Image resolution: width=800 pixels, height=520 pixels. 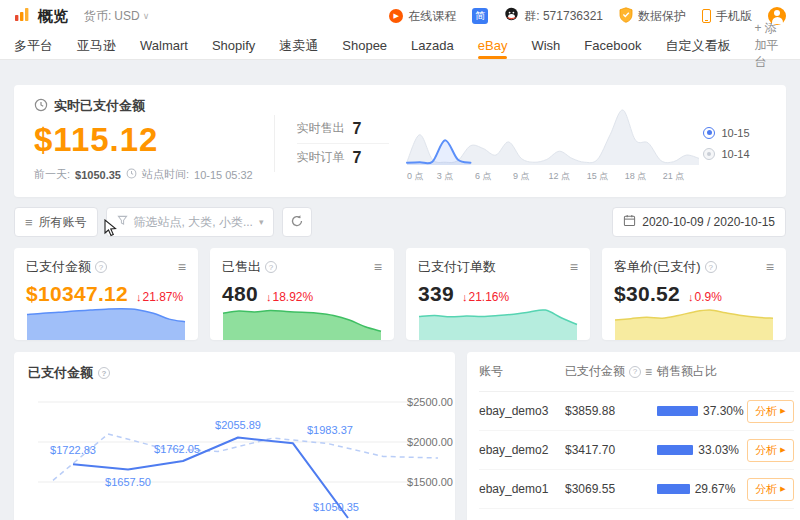 What do you see at coordinates (111, 230) in the screenshot?
I see `mouse-cursor` at bounding box center [111, 230].